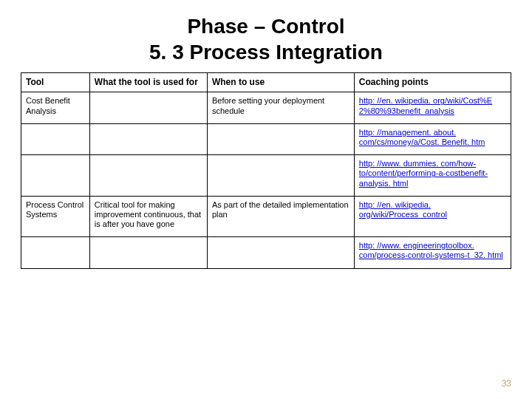 The height and width of the screenshot is (399, 532). What do you see at coordinates (266, 176) in the screenshot?
I see `table-row: http: //www. dummies. com/how-to/content…` at bounding box center [266, 176].